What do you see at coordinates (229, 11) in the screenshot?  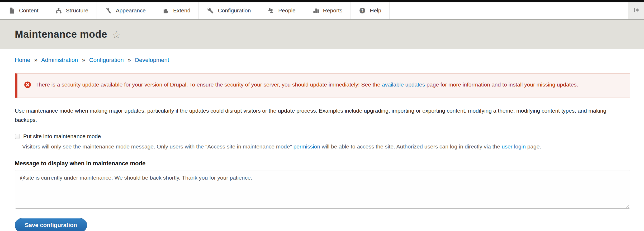 I see `toolbar-tab-configuration: Configuration` at bounding box center [229, 11].